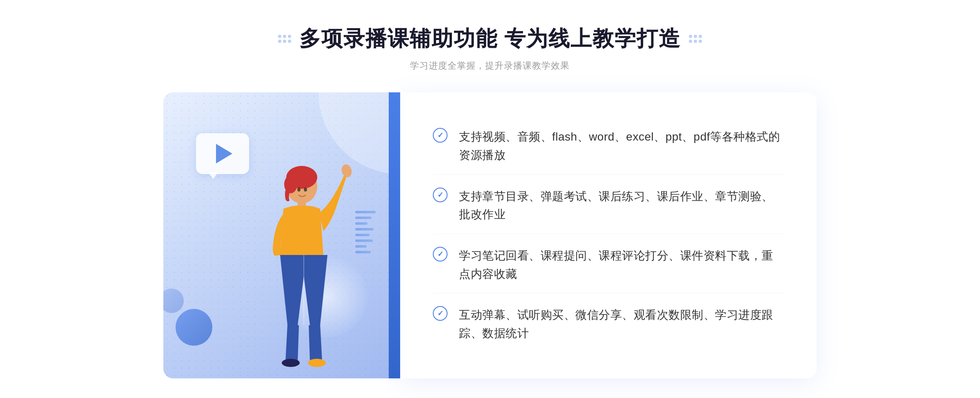 Image resolution: width=980 pixels, height=398 pixels. Describe the element at coordinates (440, 135) in the screenshot. I see `check-icon-1: ✓` at that location.